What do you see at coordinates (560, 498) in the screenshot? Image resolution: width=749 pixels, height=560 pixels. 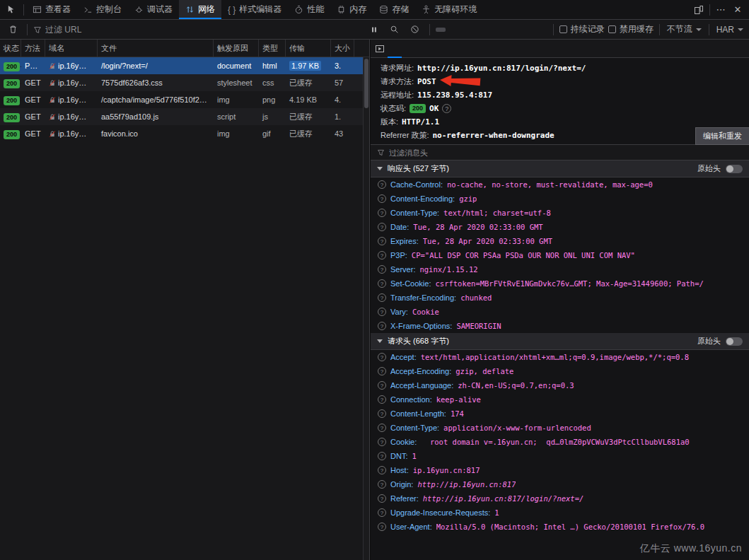 I see `header-row: ? Referer http://ip.16yun.cn:817/login/?…` at bounding box center [560, 498].